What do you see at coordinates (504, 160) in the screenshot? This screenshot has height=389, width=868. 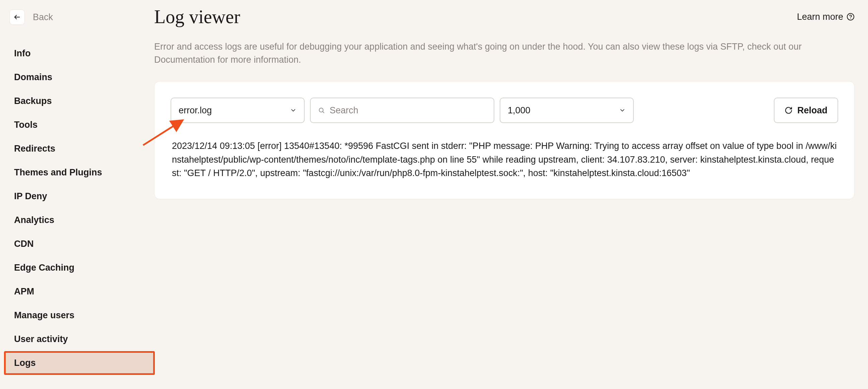 I see `log-entry: 2023/12/14 09:13:05 [error] 13540#13540:…` at bounding box center [504, 160].